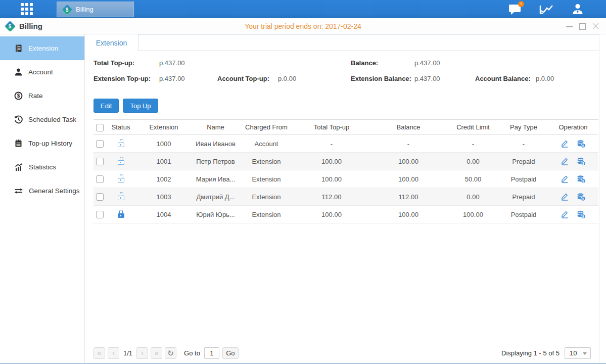 This screenshot has height=364, width=606. Describe the element at coordinates (42, 119) in the screenshot. I see `sidebar-item-scheduled-task: Scheduled Task` at that location.